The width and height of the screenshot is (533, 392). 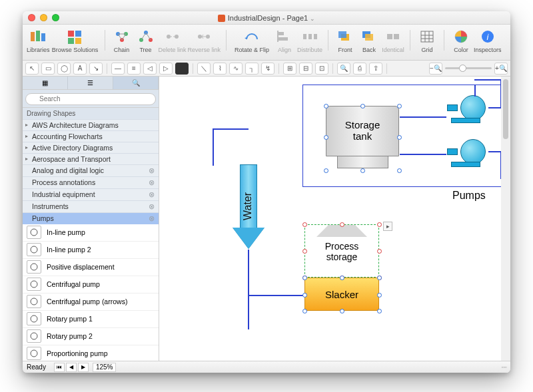 I want to click on orthogonal-tool: ┐, so click(x=252, y=69).